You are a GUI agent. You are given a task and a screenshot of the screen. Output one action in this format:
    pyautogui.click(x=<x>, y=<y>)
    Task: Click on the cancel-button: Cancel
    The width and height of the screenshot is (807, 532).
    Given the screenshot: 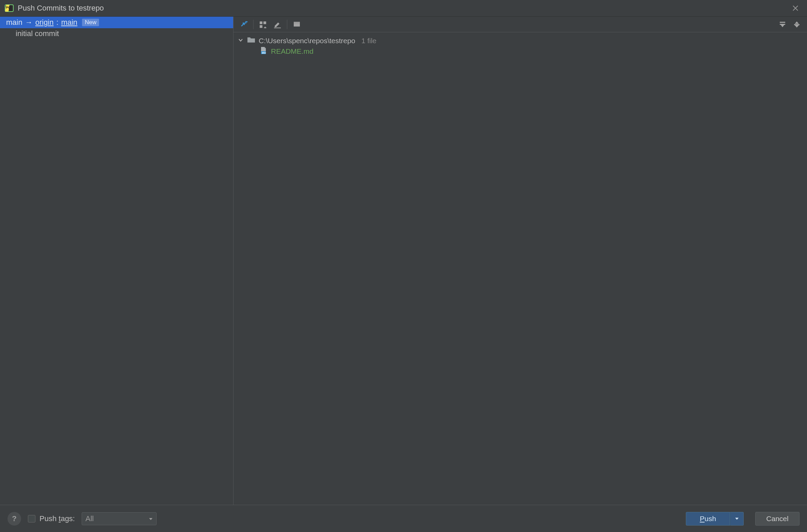 What is the action you would take?
    pyautogui.click(x=777, y=519)
    